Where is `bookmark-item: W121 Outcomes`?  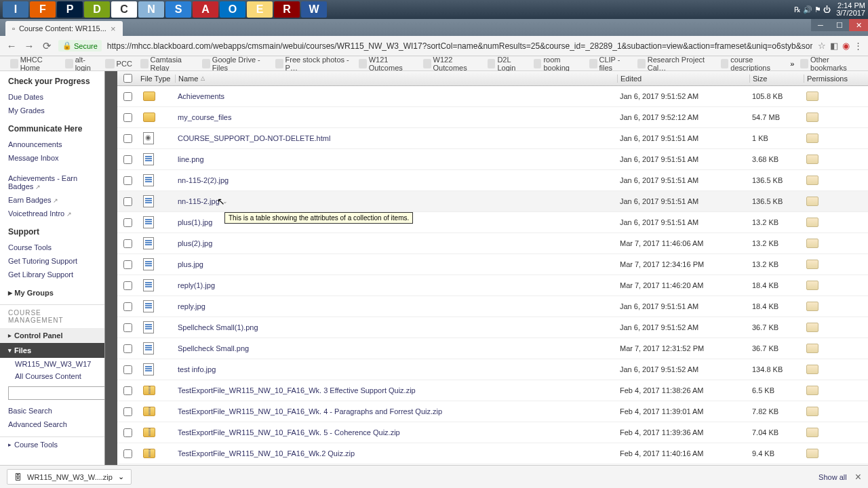
bookmark-item: W121 Outcomes is located at coordinates (387, 64).